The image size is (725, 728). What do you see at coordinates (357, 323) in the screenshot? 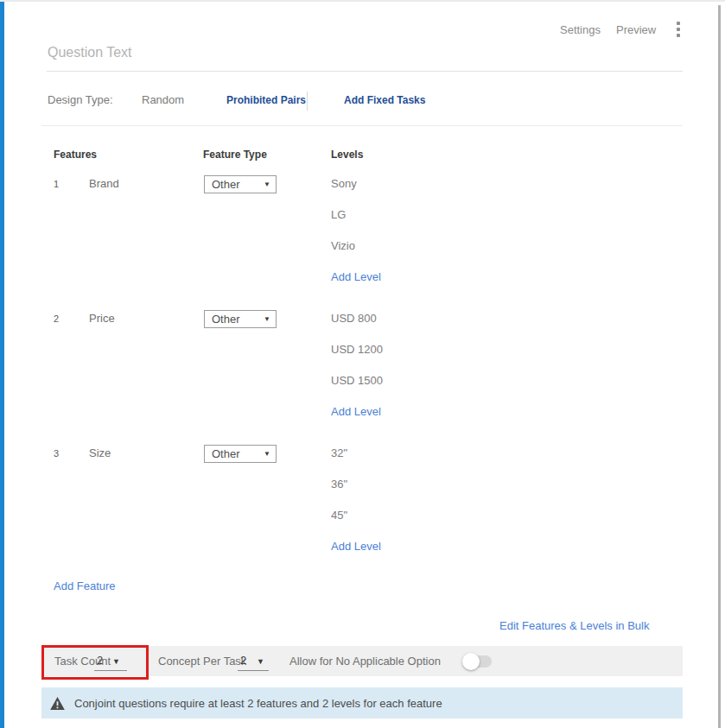
I see `level-item: USD 800` at bounding box center [357, 323].